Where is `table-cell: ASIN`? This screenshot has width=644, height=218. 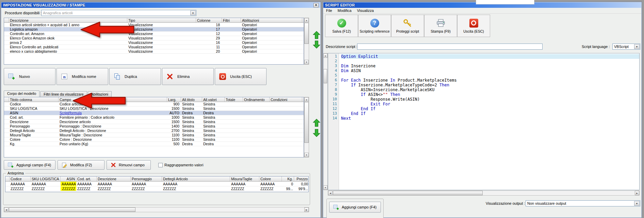
table-cell: ASIN is located at coordinates (34, 113).